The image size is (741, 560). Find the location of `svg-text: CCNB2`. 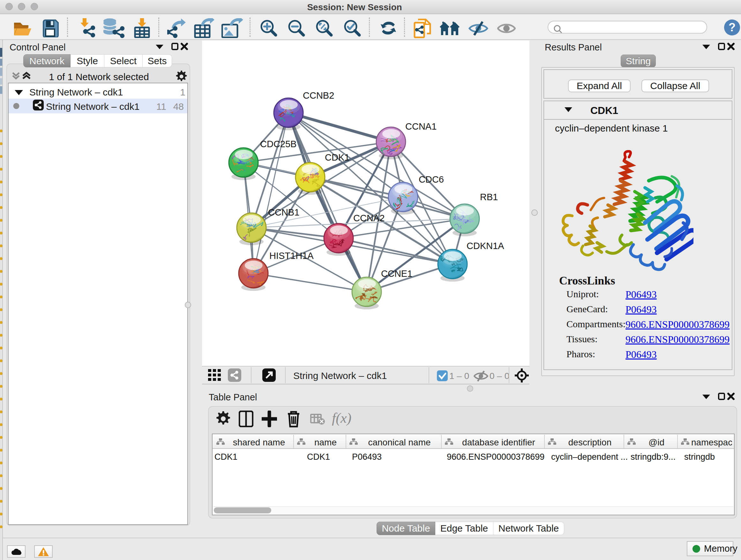

svg-text: CCNB2 is located at coordinates (318, 96).